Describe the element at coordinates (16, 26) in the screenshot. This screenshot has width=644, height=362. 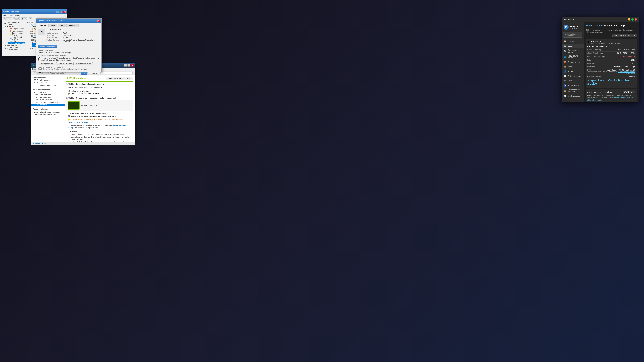
I see `tree-item-system: ▶ ⚙ System` at that location.